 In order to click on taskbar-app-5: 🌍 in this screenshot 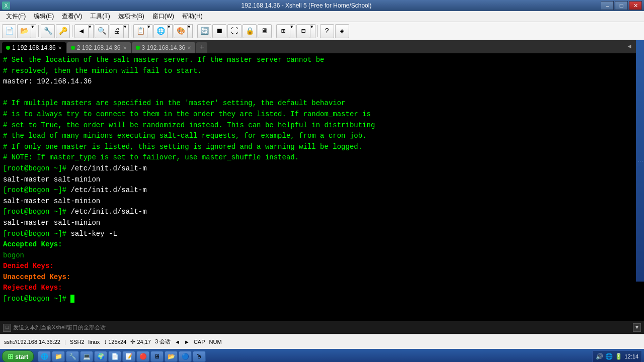, I will do `click(101, 356)`.